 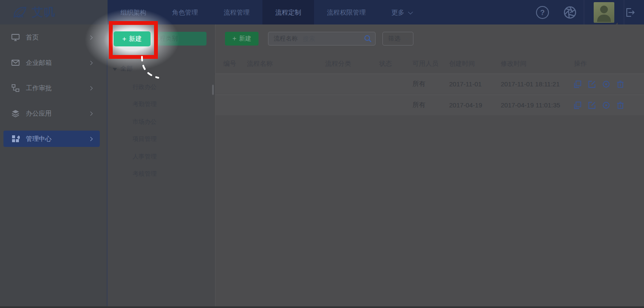 I want to click on expand-caret-icon, so click(x=115, y=70).